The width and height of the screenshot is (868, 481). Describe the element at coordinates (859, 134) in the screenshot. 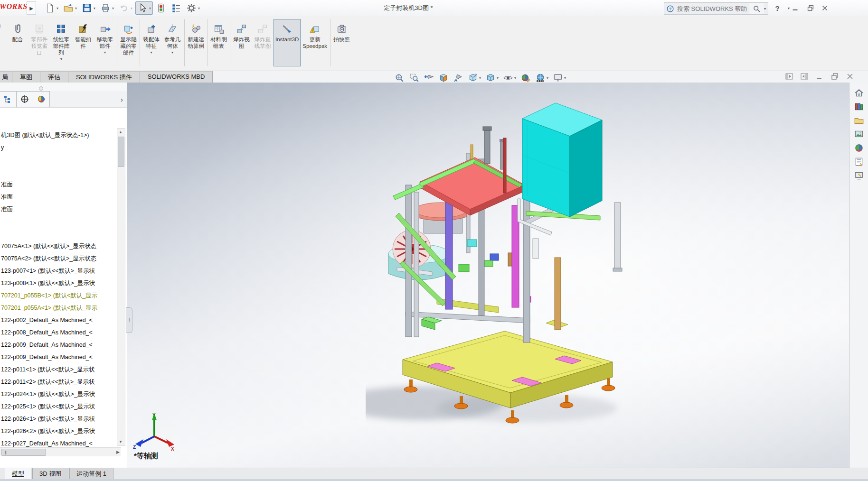

I see `view-palette` at that location.